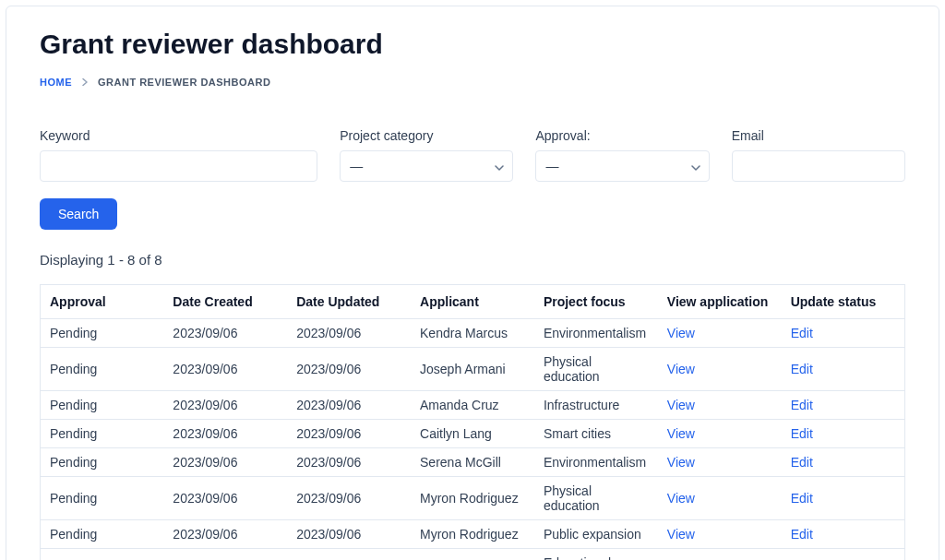  What do you see at coordinates (843, 303) in the screenshot?
I see `col-update-header: Update status` at bounding box center [843, 303].